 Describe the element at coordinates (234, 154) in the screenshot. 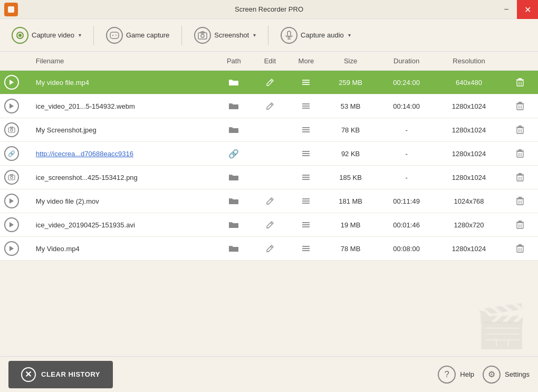

I see `link-path-icon: 🔗` at that location.